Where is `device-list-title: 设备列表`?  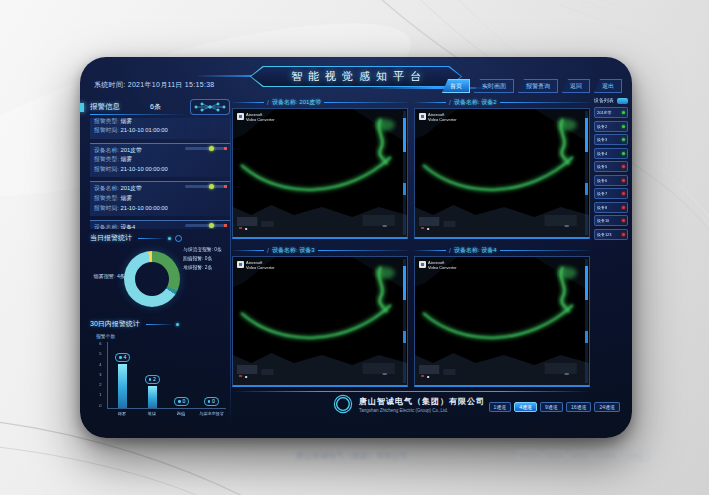 device-list-title: 设备列表 is located at coordinates (604, 100).